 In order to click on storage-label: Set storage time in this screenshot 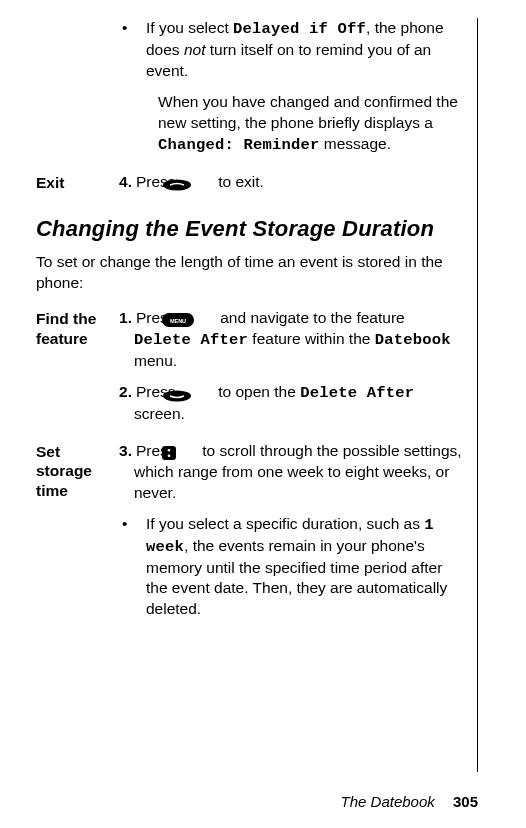, I will do `click(75, 470)`.